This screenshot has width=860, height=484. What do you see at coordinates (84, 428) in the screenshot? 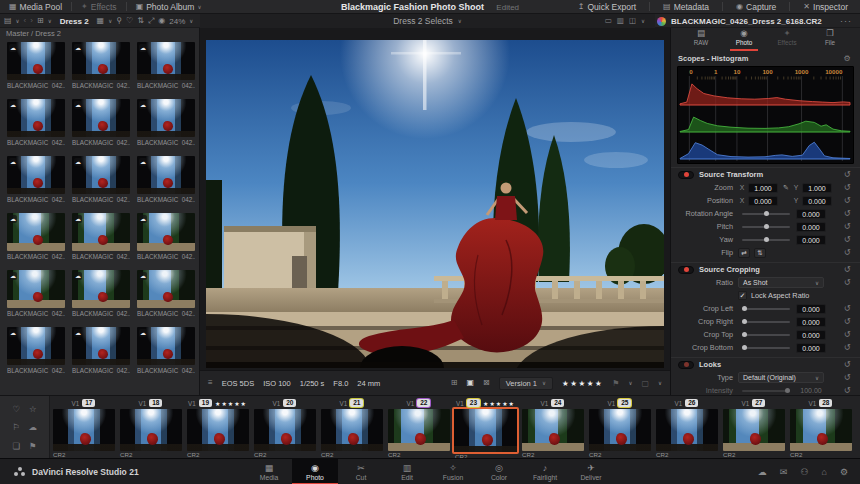
I see `timeline-clip: V117CR2` at bounding box center [84, 428].